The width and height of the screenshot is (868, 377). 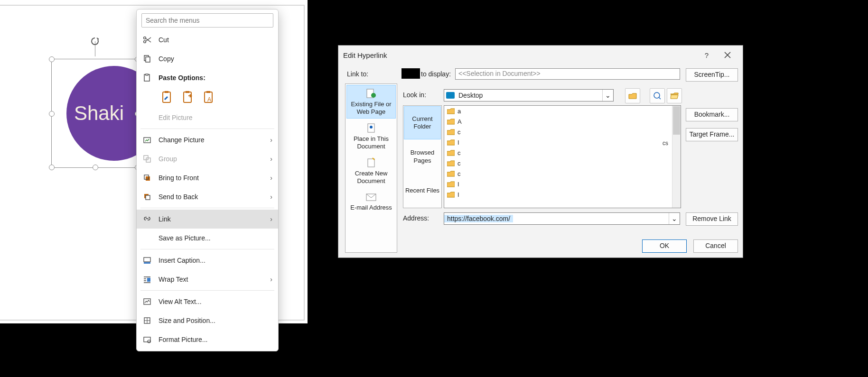 I want to click on subtab-browsed-pages: Browsed Pages, so click(x=422, y=157).